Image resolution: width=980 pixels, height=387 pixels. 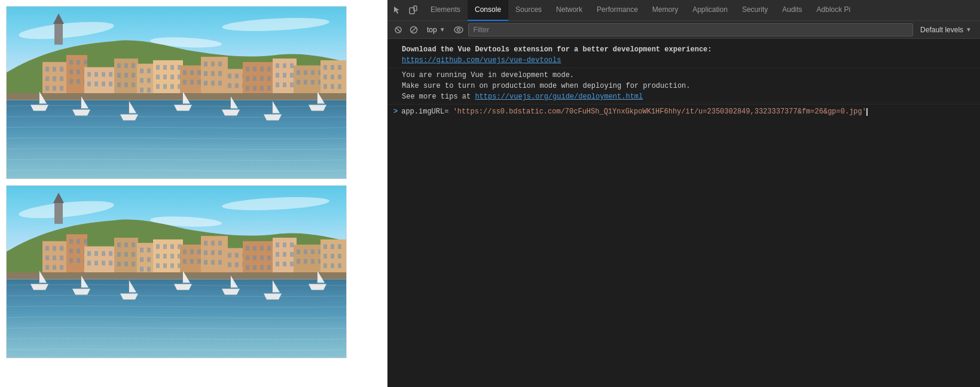 What do you see at coordinates (569, 11) in the screenshot?
I see `tab-network: Network` at bounding box center [569, 11].